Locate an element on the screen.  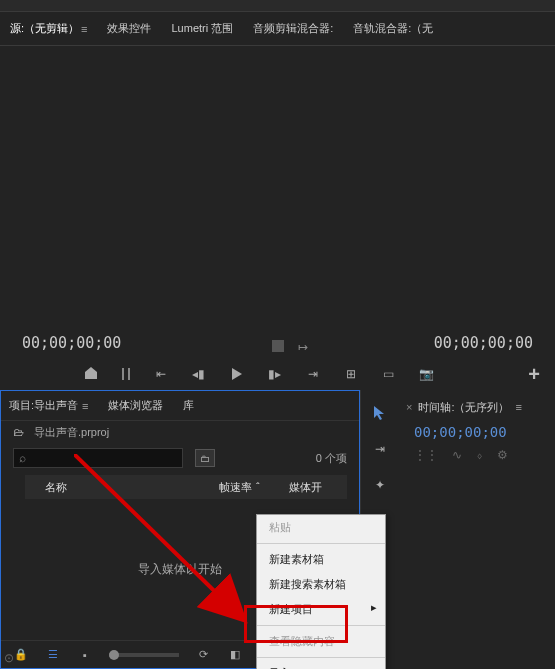
tab-source: 源:（无剪辑）≡ is located at coordinates (48, 28).